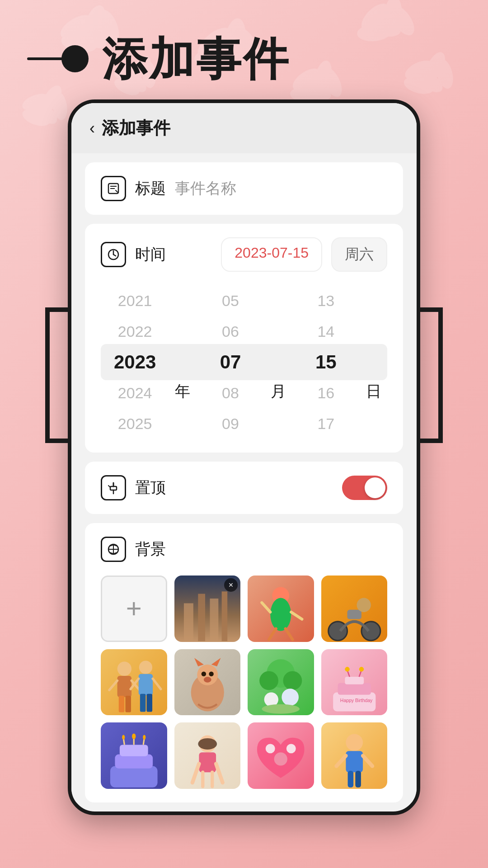 Image resolution: width=488 pixels, height=868 pixels. Describe the element at coordinates (326, 362) in the screenshot. I see `day-column: 13 14 15 16 17` at that location.